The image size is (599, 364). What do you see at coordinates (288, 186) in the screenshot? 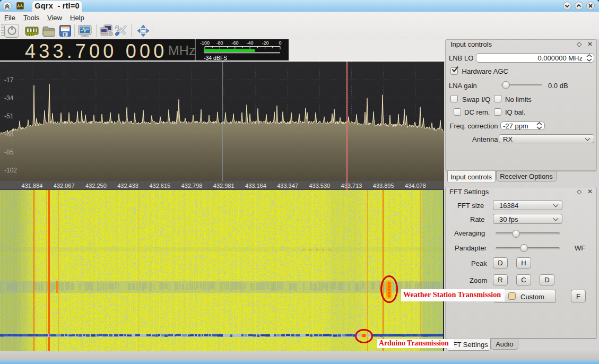
I see `svg-text: 433.347` at bounding box center [288, 186].